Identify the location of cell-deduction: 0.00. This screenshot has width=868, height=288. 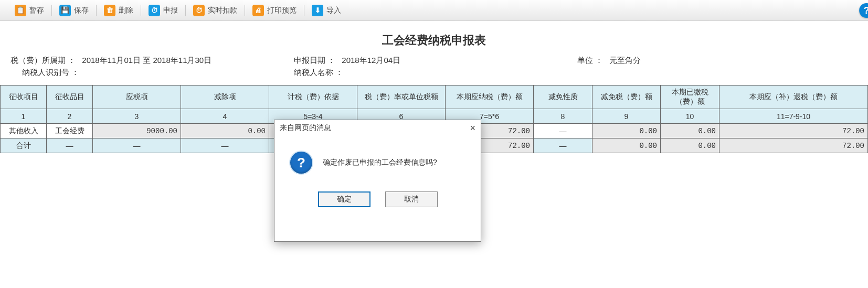
(225, 131).